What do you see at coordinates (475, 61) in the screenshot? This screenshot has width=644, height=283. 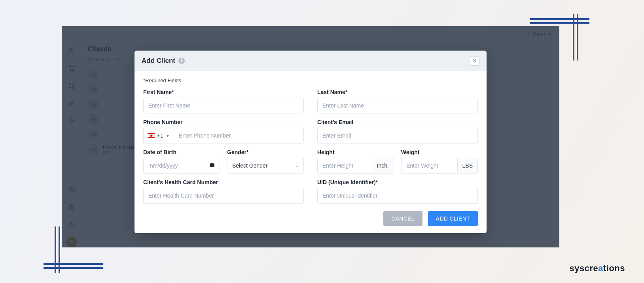 I see `close-icon: ✕` at bounding box center [475, 61].